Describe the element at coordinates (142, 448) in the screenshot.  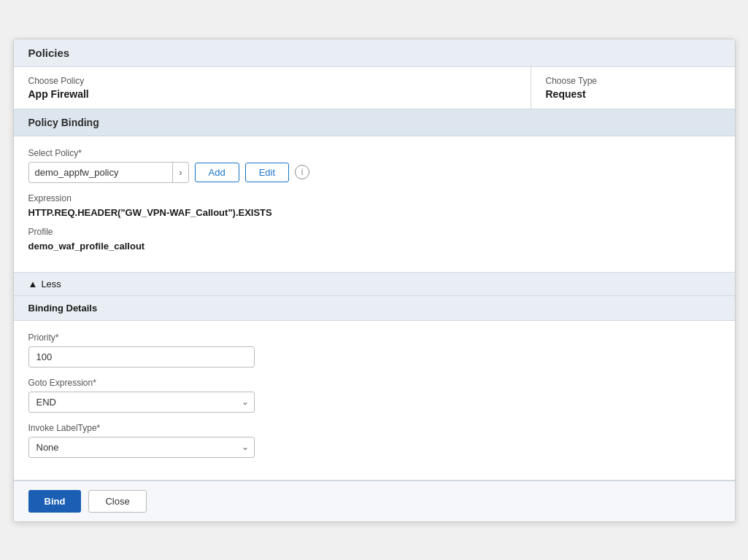
I see `invoke-select: None reqvserver resvserver policylabel` at that location.